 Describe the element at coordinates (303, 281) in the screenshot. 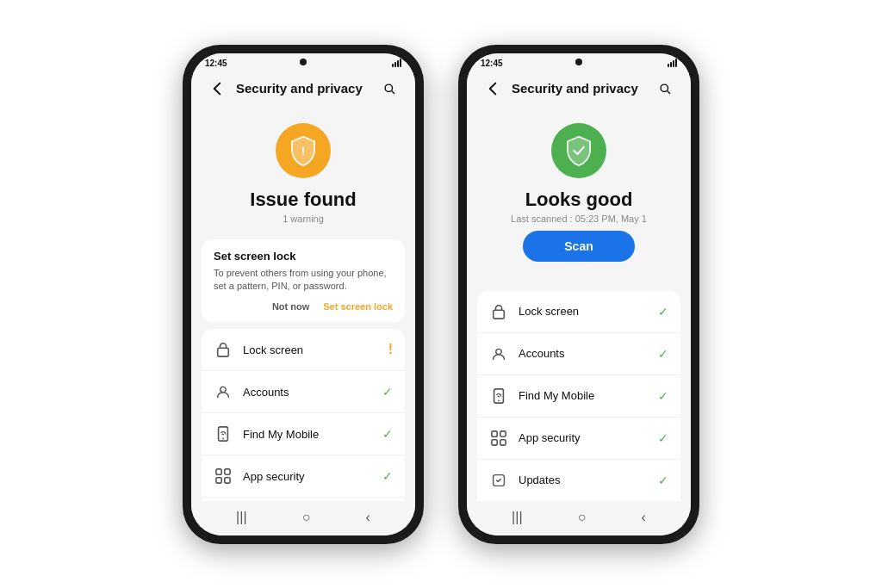

I see `warning-banner: Set screen lock To prevent others from u…` at that location.